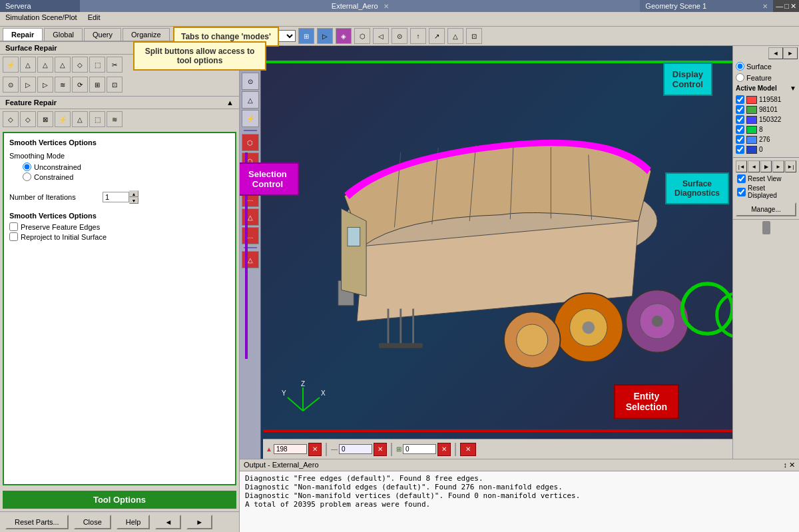  Describe the element at coordinates (63, 85) in the screenshot. I see `tool-btn-11: ≋` at that location.